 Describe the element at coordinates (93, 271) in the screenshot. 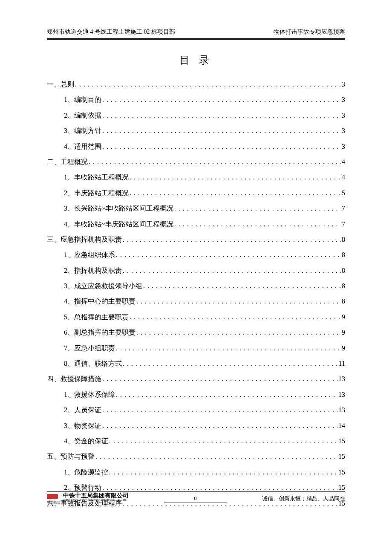

I see `toc-entry-label: 2、指挥机构及职责` at that location.